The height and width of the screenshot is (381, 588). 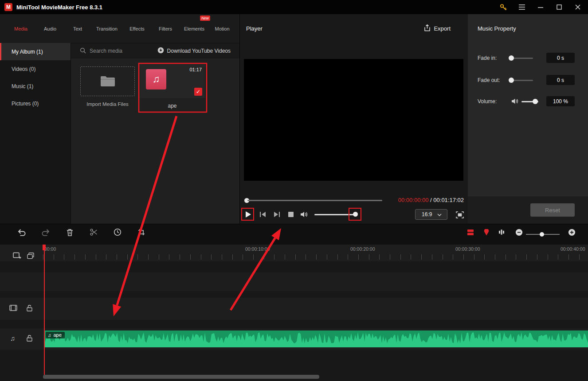 What do you see at coordinates (578, 7) in the screenshot?
I see `close-button` at bounding box center [578, 7].